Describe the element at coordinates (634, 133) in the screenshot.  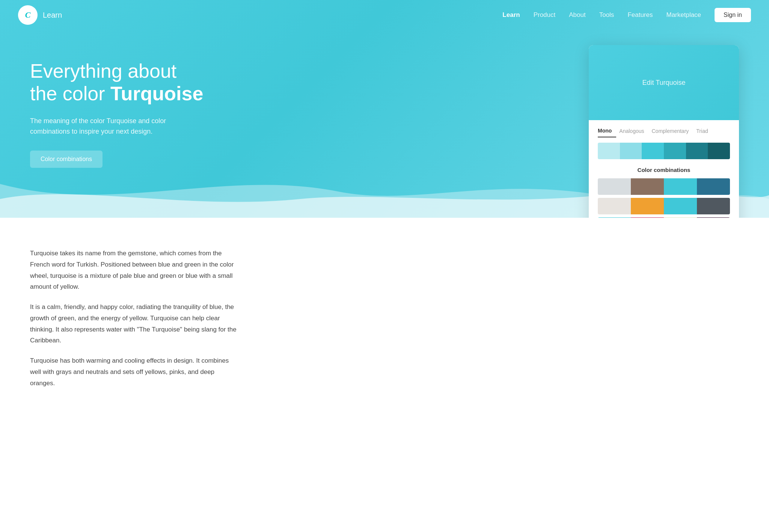
I see `tab-analogous: Analogous` at that location.